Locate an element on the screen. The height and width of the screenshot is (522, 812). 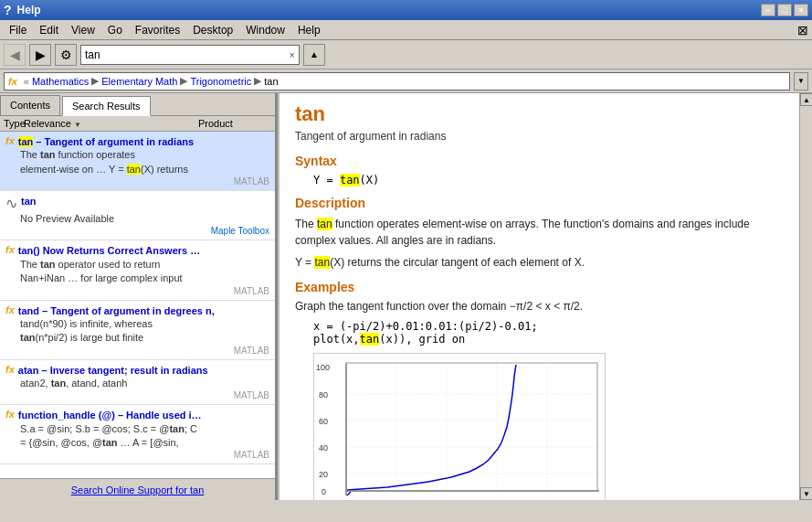
online-search-link: Search Online Support for tan is located at coordinates (138, 490).